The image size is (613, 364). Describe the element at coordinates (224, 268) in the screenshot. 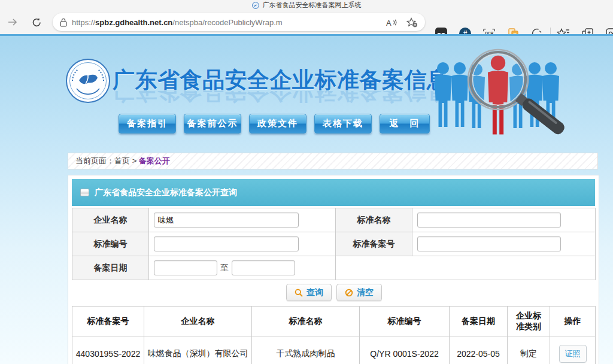

I see `date-range-separator: 至` at that location.